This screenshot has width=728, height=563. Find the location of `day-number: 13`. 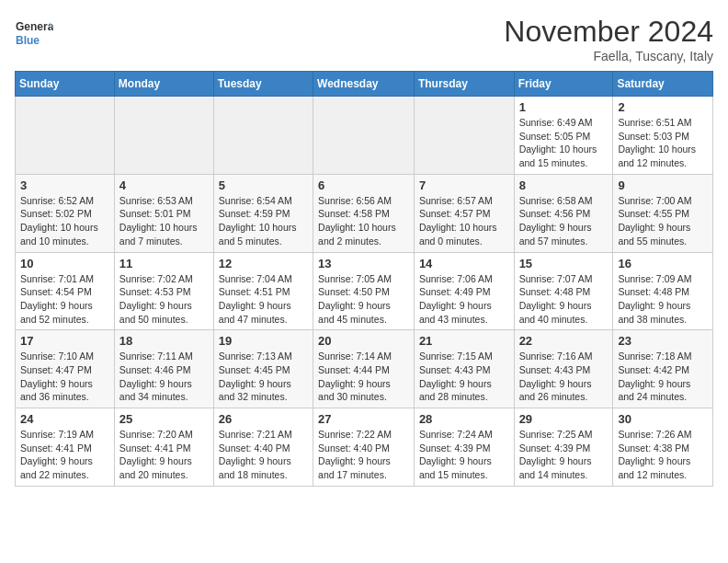

day-number: 13 is located at coordinates (364, 263).